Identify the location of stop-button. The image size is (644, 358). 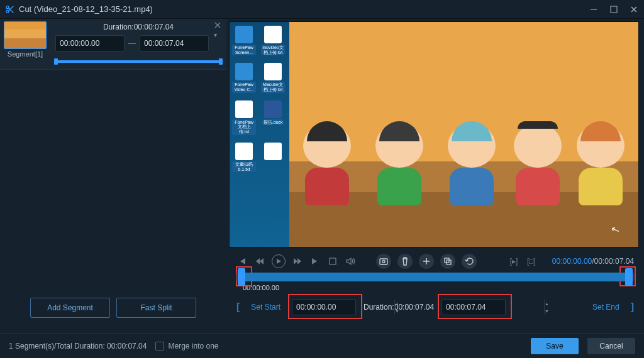
(333, 261).